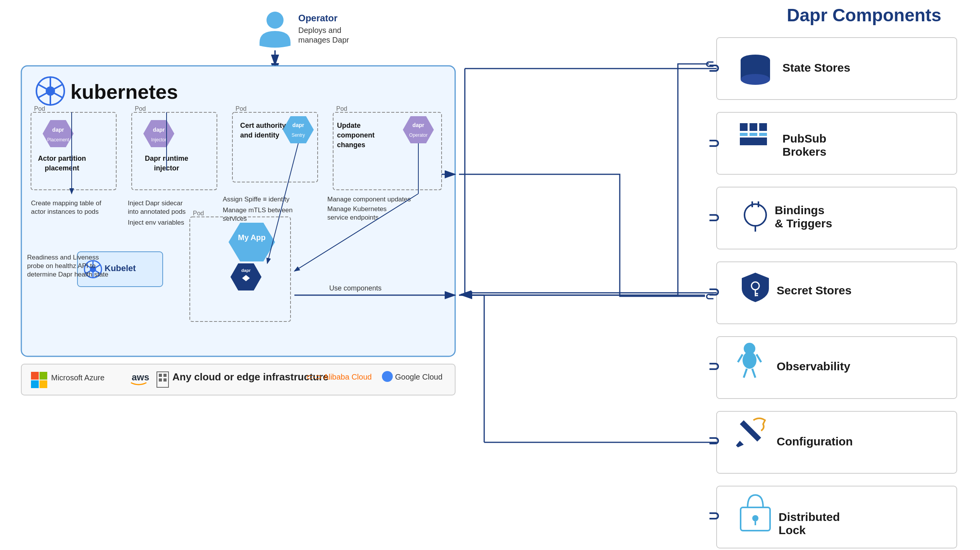  What do you see at coordinates (353, 218) in the screenshot?
I see `annotation-operator3: service endpoints` at bounding box center [353, 218].